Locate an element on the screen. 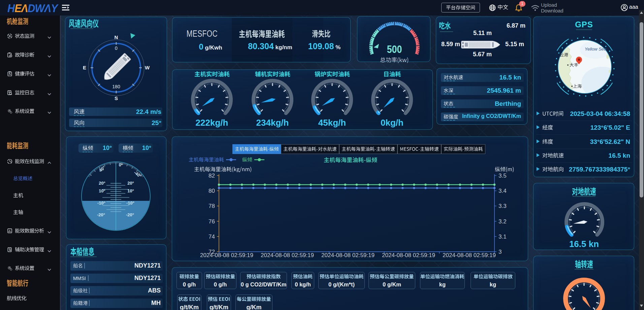  svg-text: 3.5 is located at coordinates (503, 176).